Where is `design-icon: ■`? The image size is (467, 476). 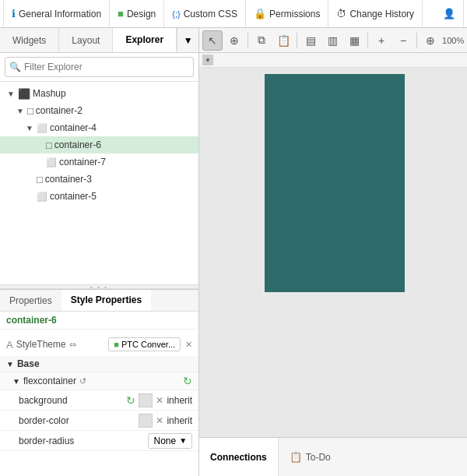
design-icon: ■ is located at coordinates (121, 14).